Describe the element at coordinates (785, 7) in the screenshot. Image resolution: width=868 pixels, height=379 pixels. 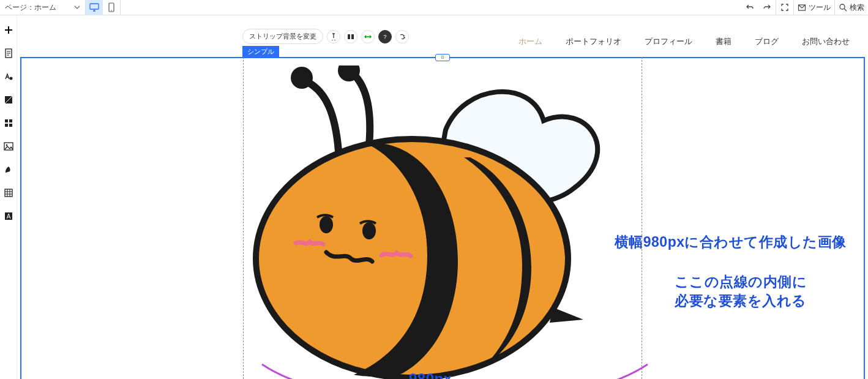
I see `zoom-fit-button` at that location.